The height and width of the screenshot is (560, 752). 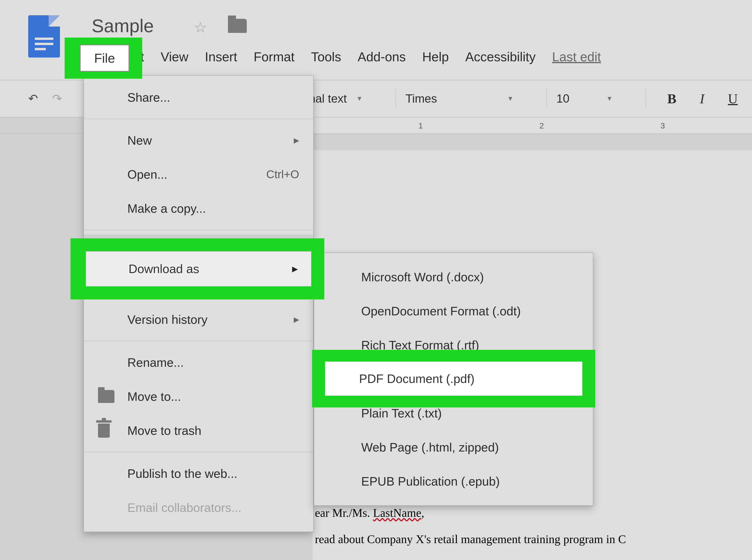 What do you see at coordinates (672, 99) in the screenshot?
I see `bold-button: B` at bounding box center [672, 99].